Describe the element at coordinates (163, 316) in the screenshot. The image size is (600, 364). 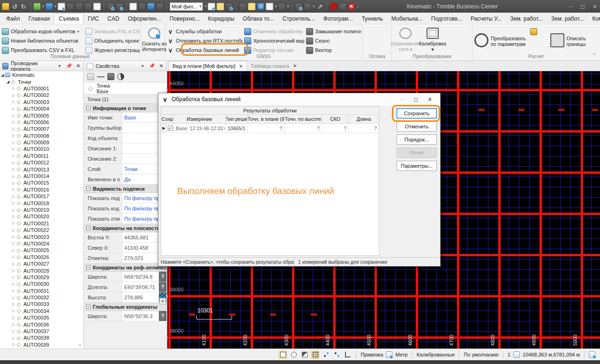
I see `help-icon` at that location.